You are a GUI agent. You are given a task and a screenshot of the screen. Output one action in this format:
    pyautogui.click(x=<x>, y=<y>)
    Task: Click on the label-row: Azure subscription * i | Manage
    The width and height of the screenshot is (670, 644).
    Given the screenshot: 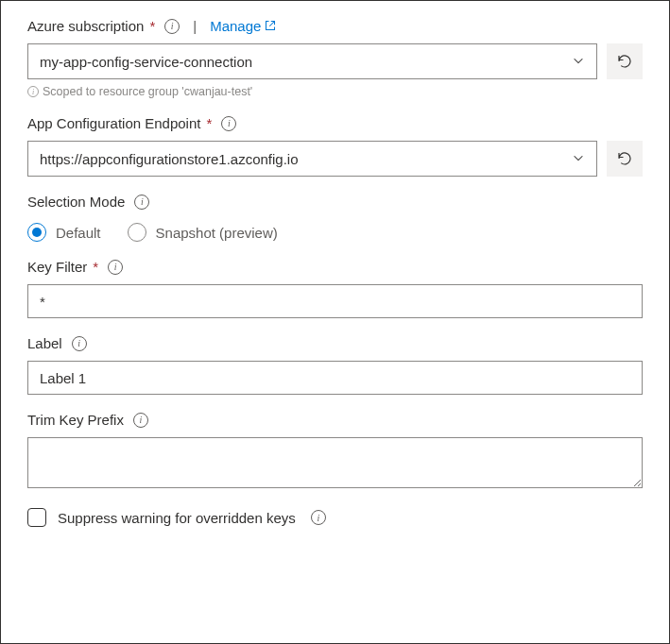 What is the action you would take?
    pyautogui.click(x=335, y=26)
    